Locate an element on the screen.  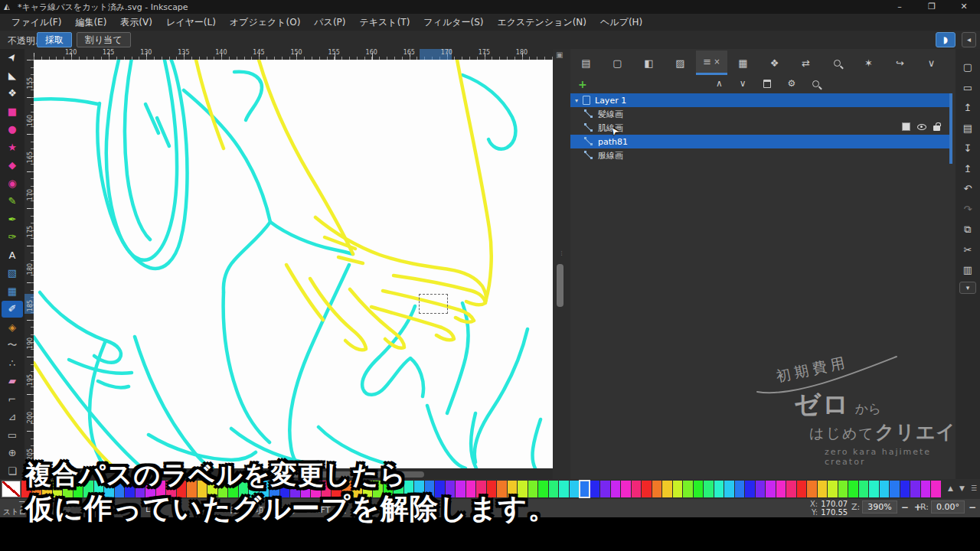
spray-tool: ∴ is located at coordinates (12, 364).